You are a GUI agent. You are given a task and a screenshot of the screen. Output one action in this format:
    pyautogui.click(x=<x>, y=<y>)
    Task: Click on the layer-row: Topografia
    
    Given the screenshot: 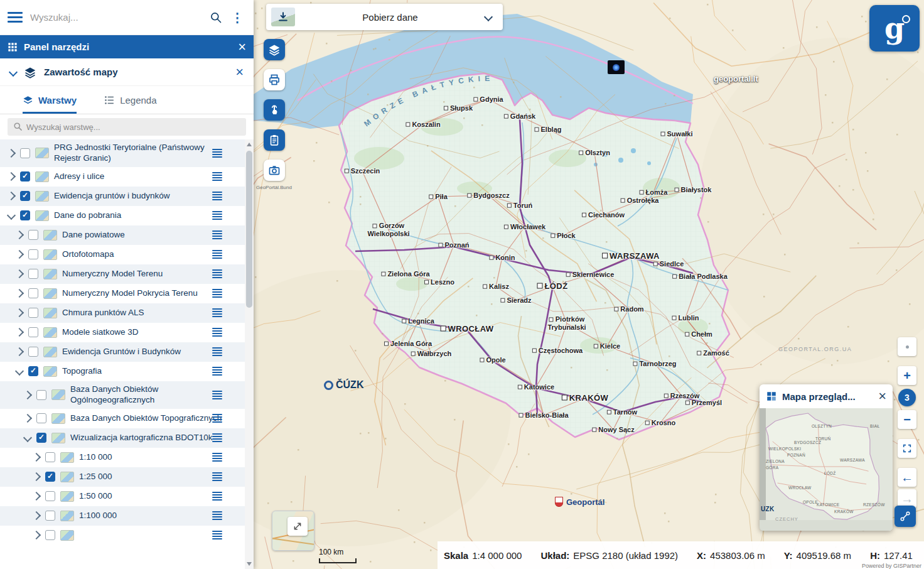 What is the action you would take?
    pyautogui.click(x=122, y=372)
    